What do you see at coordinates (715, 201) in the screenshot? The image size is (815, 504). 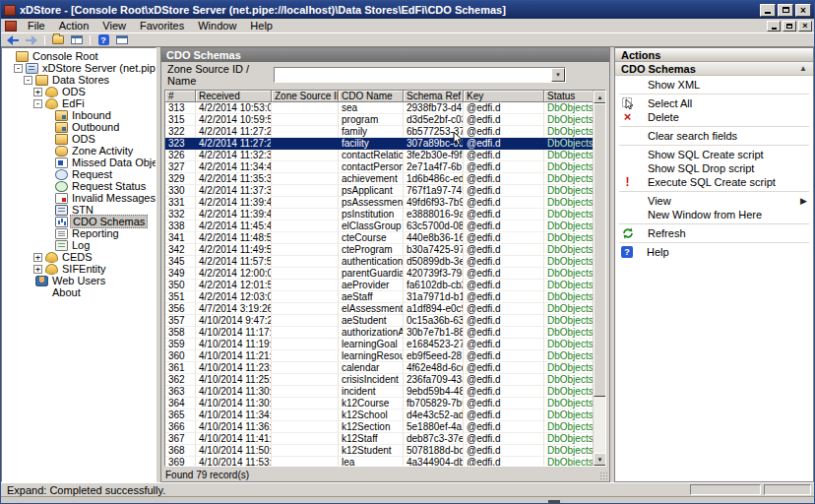 I see `action-view: View▶` at bounding box center [715, 201].